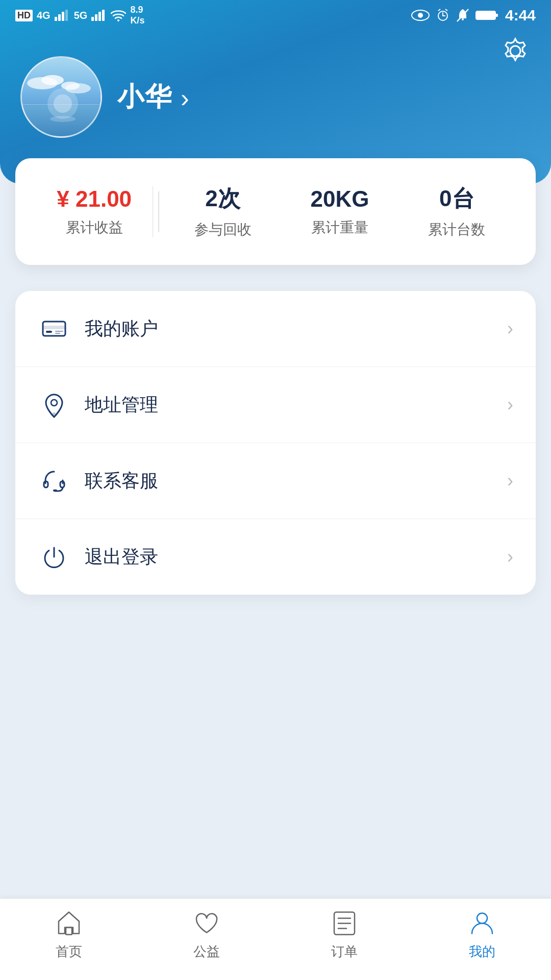 The height and width of the screenshot is (980, 551). What do you see at coordinates (510, 557) in the screenshot?
I see `logout-chevron-icon: ›` at bounding box center [510, 557].